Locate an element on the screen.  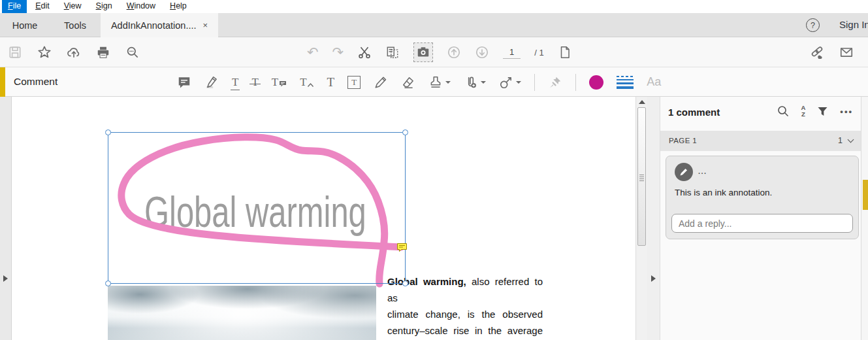
menu-sign: Sign is located at coordinates (104, 7).